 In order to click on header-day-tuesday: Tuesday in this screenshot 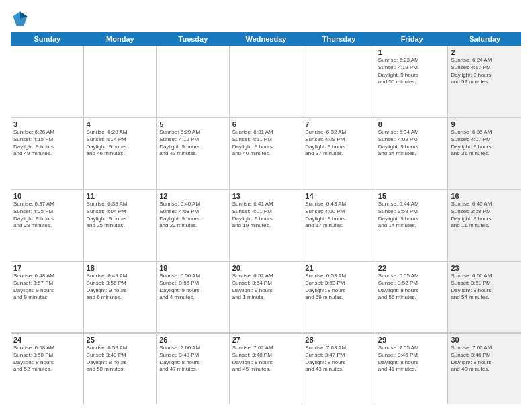, I will do `click(193, 39)`.